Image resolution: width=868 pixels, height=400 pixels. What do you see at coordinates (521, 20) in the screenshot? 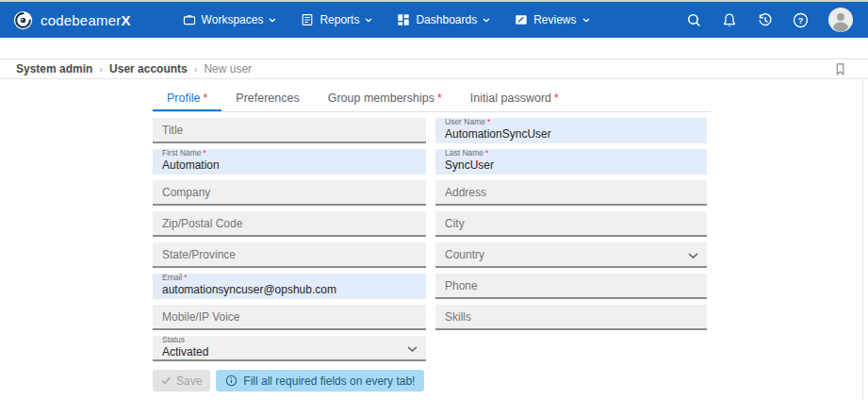
I see `review-icon` at bounding box center [521, 20].